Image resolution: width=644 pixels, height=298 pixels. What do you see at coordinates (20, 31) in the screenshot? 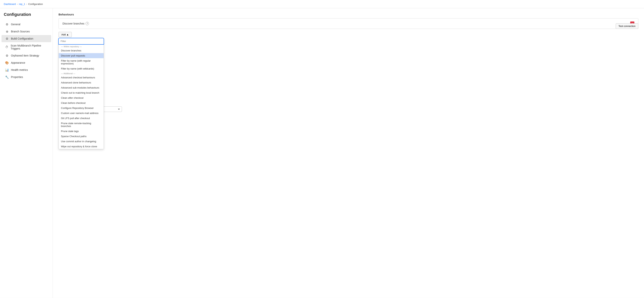
I see `sidebar-label-branch-sources: Branch Sources` at bounding box center [20, 31].